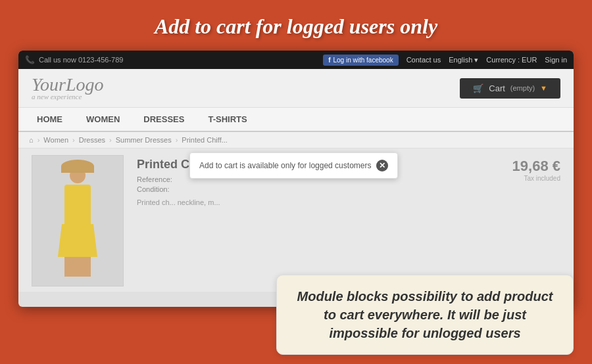  What do you see at coordinates (424, 60) in the screenshot?
I see `contact-link: Contact us` at bounding box center [424, 60].